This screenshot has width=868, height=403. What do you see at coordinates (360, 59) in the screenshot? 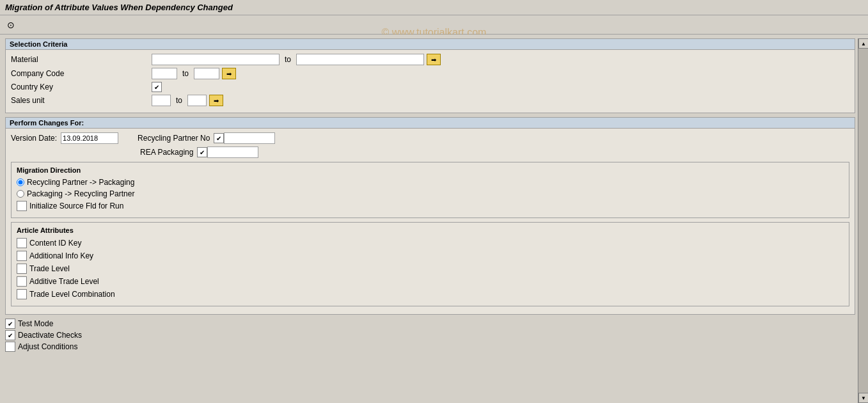
I see `material-to-input` at bounding box center [360, 59].